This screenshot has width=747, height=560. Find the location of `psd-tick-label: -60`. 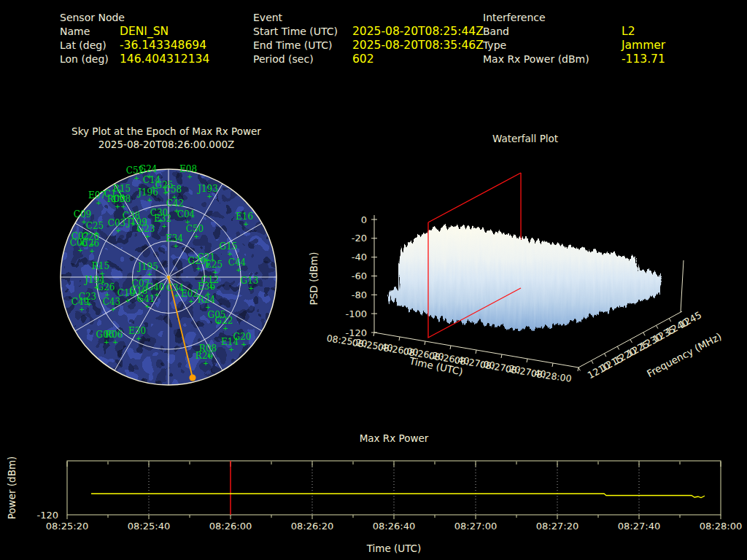

psd-tick-label: -60 is located at coordinates (359, 276).